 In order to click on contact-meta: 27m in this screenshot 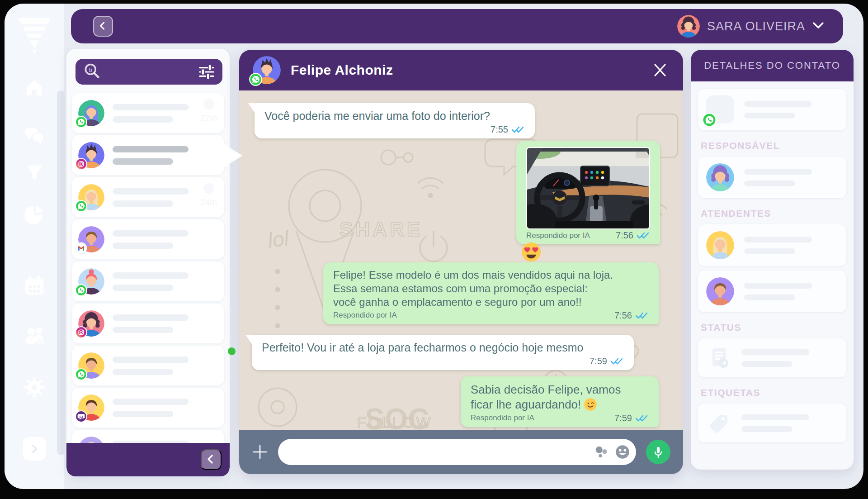, I will do `click(209, 111)`.